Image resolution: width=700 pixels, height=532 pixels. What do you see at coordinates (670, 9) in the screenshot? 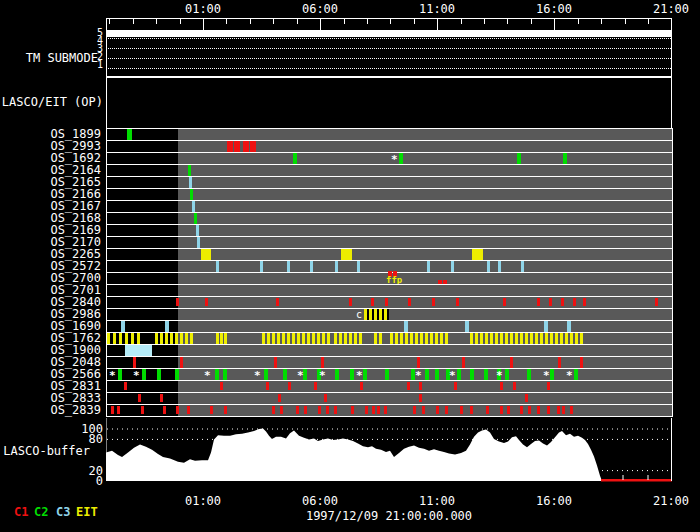
I see `axis-label-top: 21:00` at bounding box center [670, 9].